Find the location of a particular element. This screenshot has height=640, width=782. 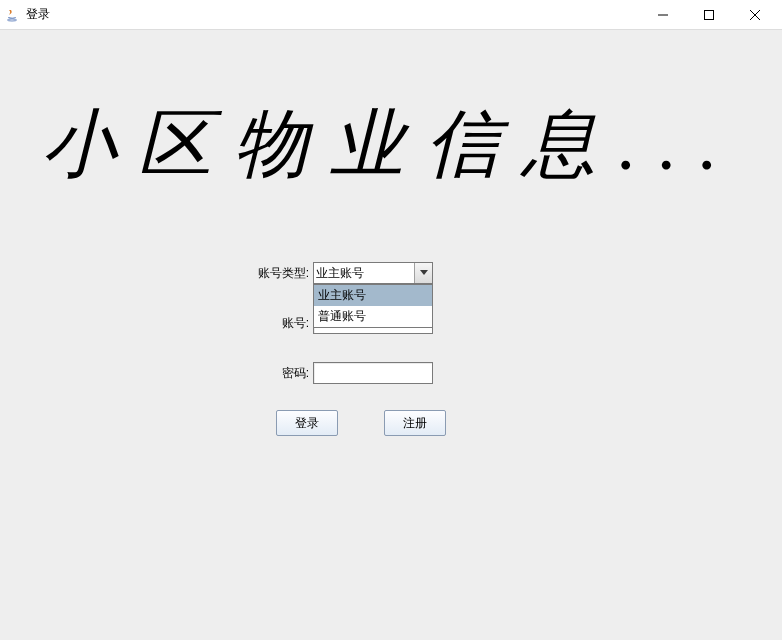

java-app-icon is located at coordinates (12, 15).